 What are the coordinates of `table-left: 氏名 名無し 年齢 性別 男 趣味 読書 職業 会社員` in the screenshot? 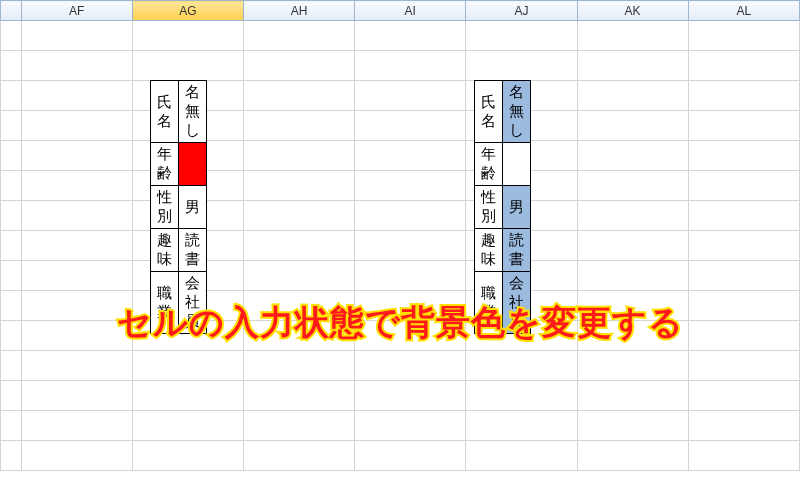 It's located at (178, 207).